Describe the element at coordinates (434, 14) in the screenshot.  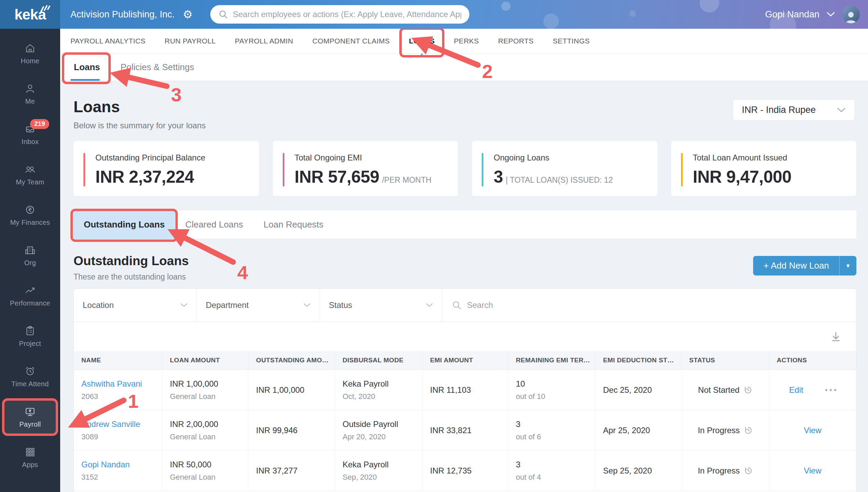
I see `topbar: keka Activision Publishing, Inc. ⚙ Gopi …` at that location.